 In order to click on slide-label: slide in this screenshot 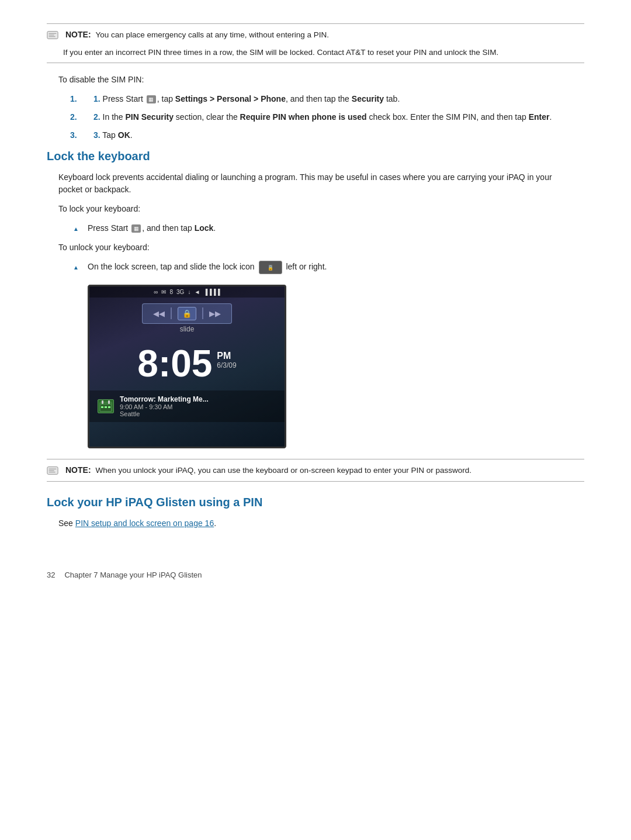, I will do `click(187, 329)`.